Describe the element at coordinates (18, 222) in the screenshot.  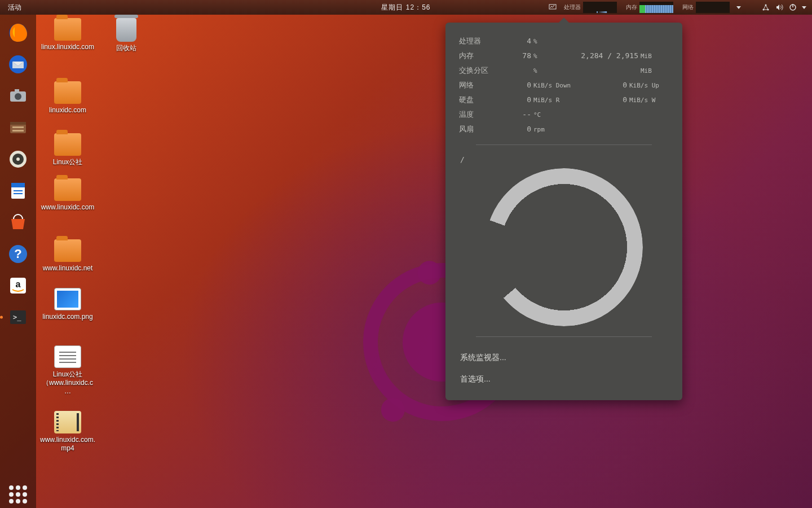
I see `dock-software` at that location.